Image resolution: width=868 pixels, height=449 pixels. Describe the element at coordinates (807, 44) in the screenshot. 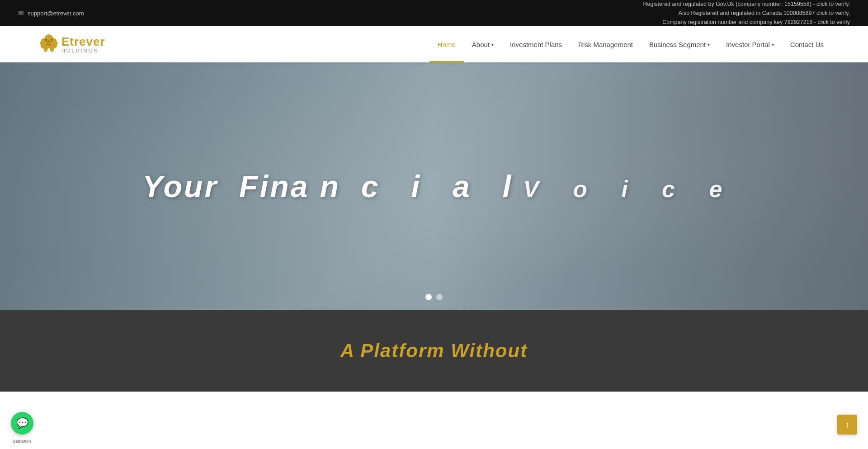

I see `nav-contact-us: Contact Us` at that location.